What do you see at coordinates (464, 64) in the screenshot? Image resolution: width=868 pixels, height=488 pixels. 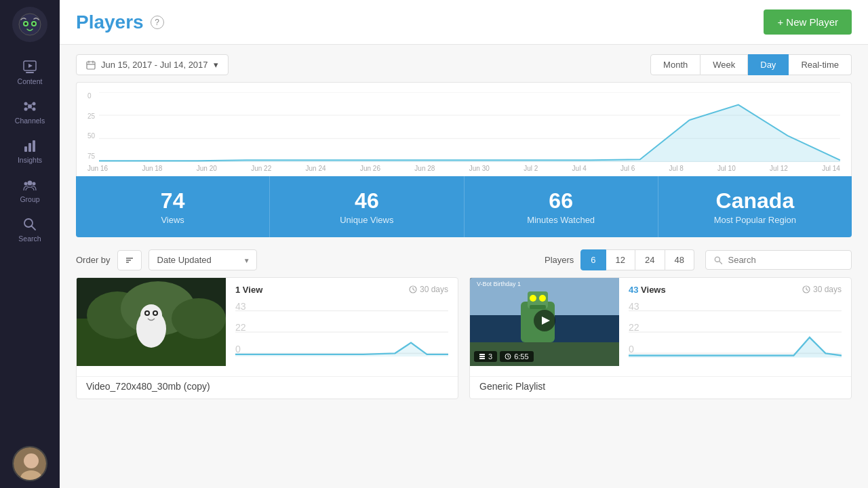 I see `filters-row: Jun 15, 2017 - Jul 14, 2017 ▾ Month Week…` at bounding box center [464, 64].